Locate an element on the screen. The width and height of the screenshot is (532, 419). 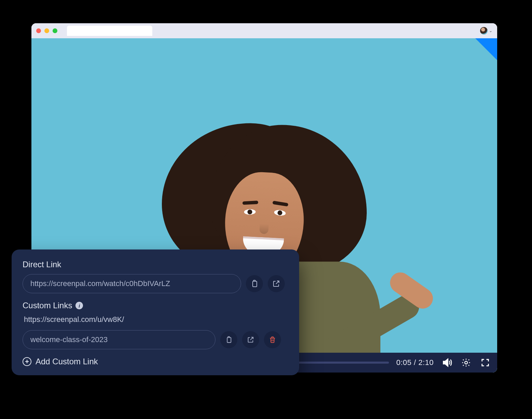
info-icon: i is located at coordinates (79, 306).